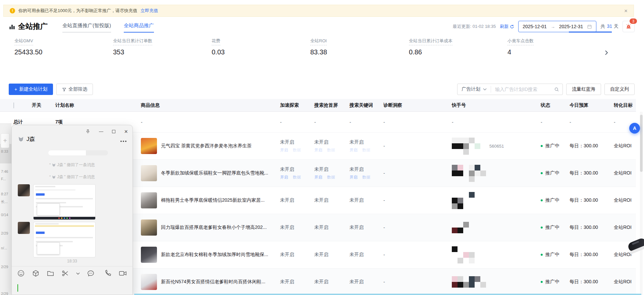 The height and width of the screenshot is (295, 644). Describe the element at coordinates (213, 200) in the screenshot. I see `product-title: 棉拖鞋男士冬季厚底保暖情侣2025新款室内家居...` at that location.